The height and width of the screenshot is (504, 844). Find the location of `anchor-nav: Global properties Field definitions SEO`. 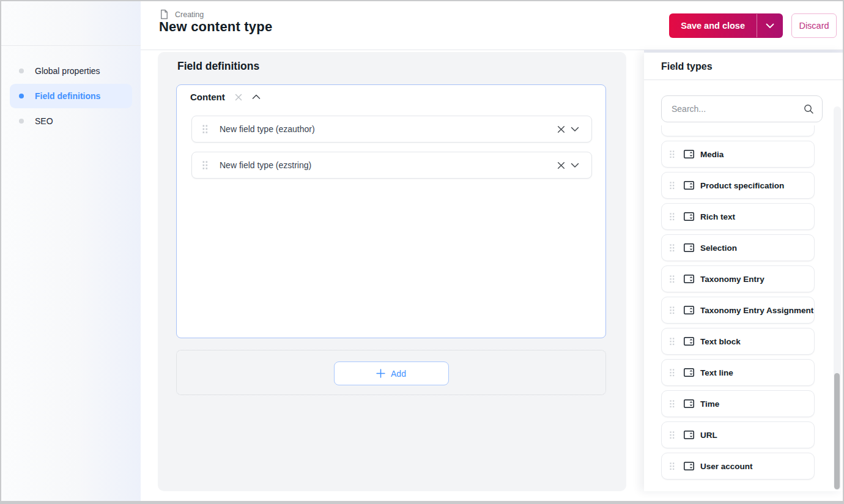

anchor-nav: Global properties Field definitions SEO is located at coordinates (71, 97).